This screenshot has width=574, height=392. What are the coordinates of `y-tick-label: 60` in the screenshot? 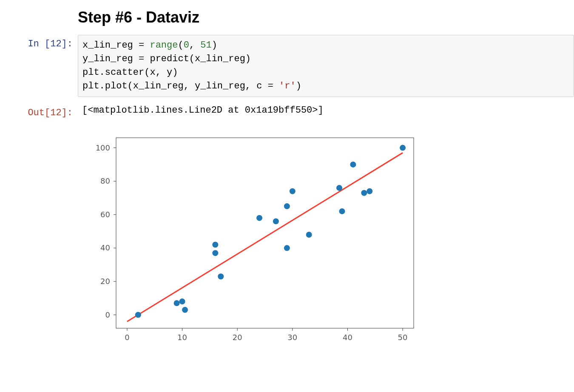 It's located at (105, 214).